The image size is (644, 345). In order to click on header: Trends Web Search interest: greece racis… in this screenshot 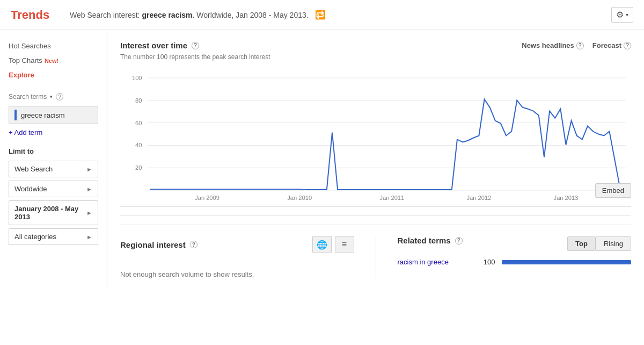, I will do `click(322, 15)`.